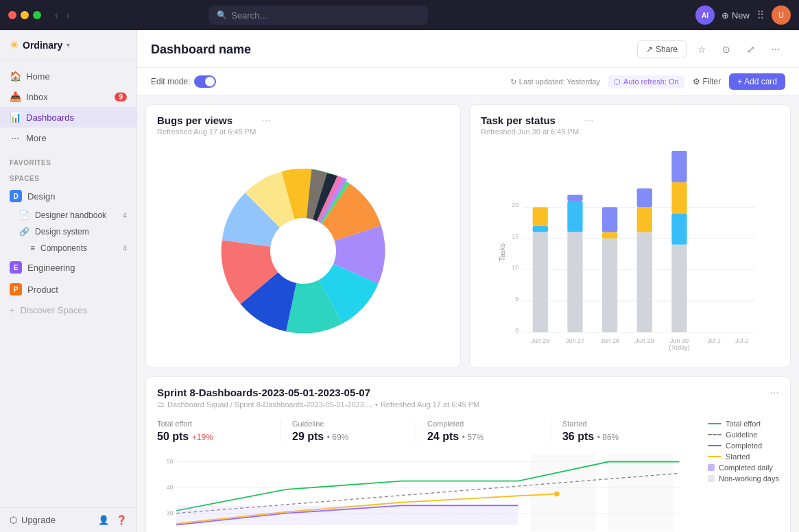  Describe the element at coordinates (776, 49) in the screenshot. I see `more-options-button: ···` at that location.